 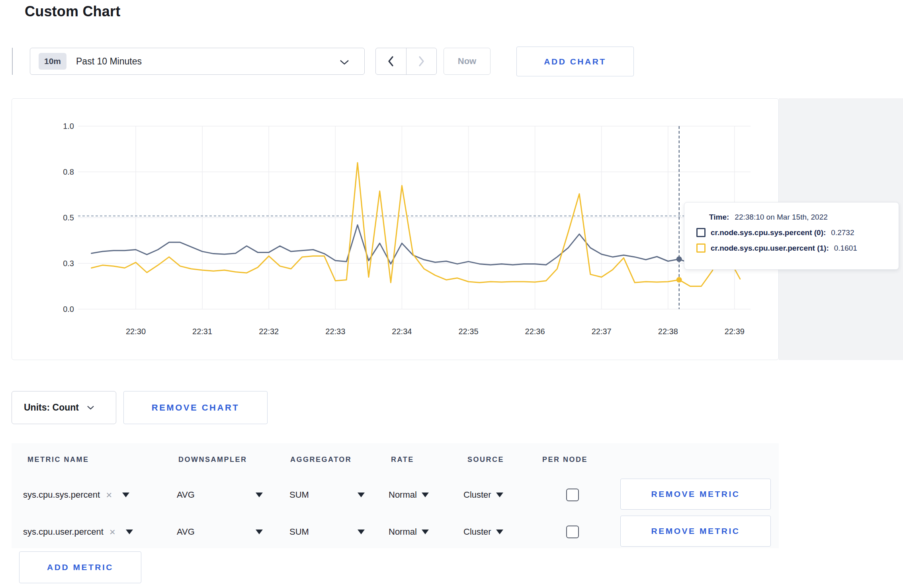 I want to click on y-axis-tick-label: 0.8, so click(x=68, y=172).